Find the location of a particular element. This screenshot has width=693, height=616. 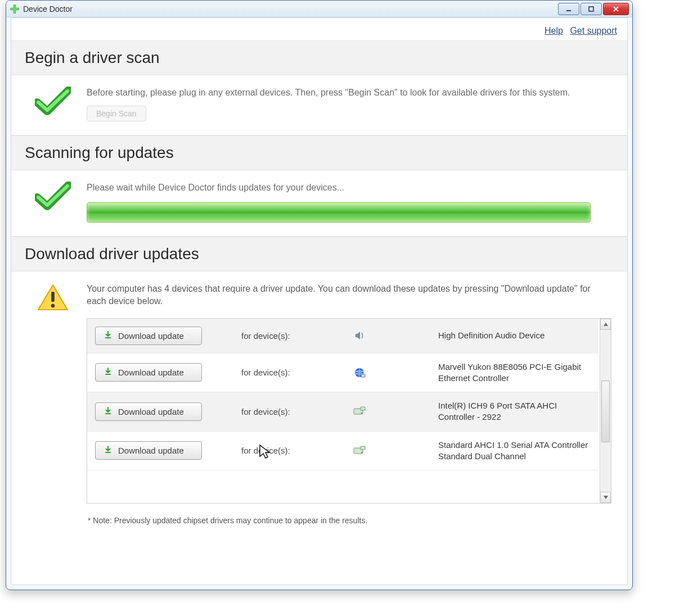

app-title: Device Doctor is located at coordinates (48, 9).